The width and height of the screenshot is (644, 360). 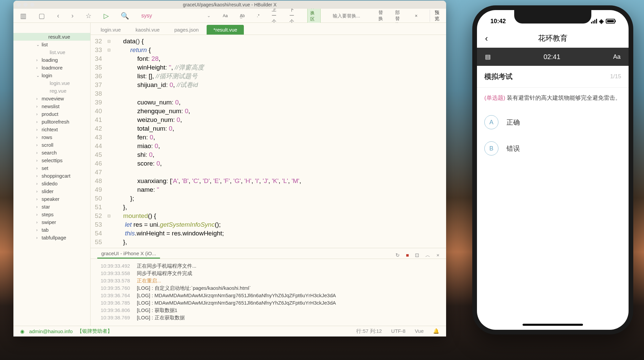 I want to click on exam-count: 1/15, so click(x=616, y=77).